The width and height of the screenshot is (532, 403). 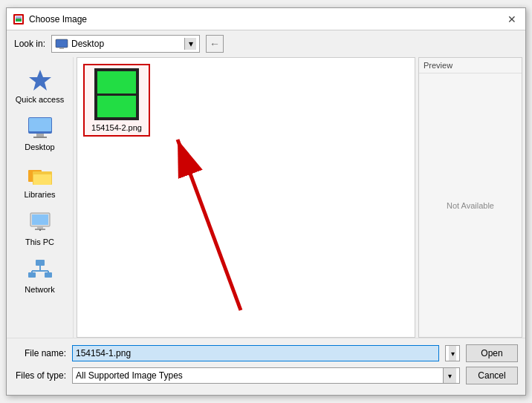 What do you see at coordinates (117, 128) in the screenshot?
I see `file-item-name: 154154-2.png` at bounding box center [117, 128].